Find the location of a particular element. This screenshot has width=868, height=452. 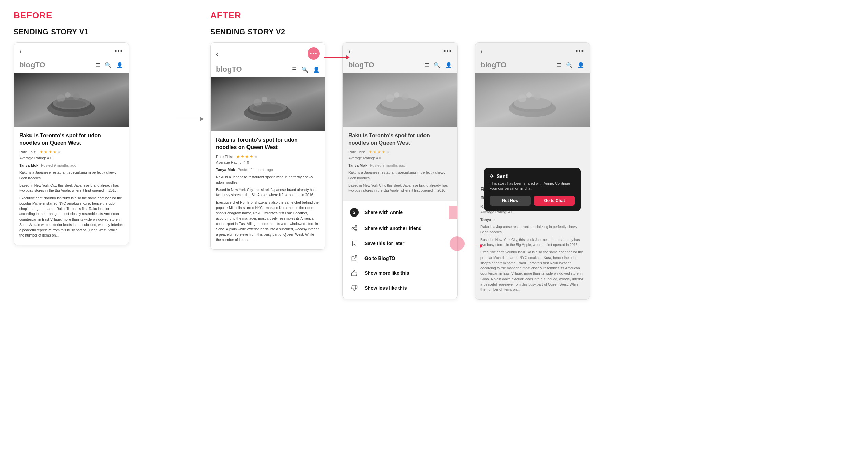

stars-v3: ★ ★ ★ ★ ★ is located at coordinates (379, 152).